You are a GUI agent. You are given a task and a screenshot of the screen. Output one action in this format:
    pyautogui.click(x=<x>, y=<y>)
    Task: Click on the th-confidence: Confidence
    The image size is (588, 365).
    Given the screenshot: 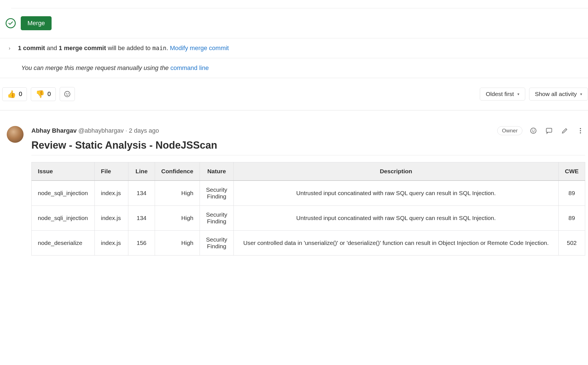 What is the action you would take?
    pyautogui.click(x=177, y=172)
    